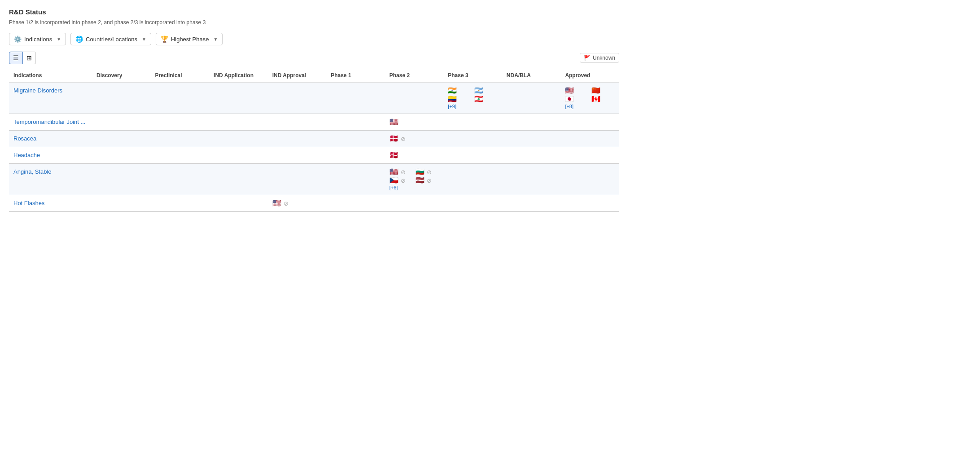 The image size is (980, 456). What do you see at coordinates (577, 99) in the screenshot?
I see `flag-item: 🇯🇵` at bounding box center [577, 99].